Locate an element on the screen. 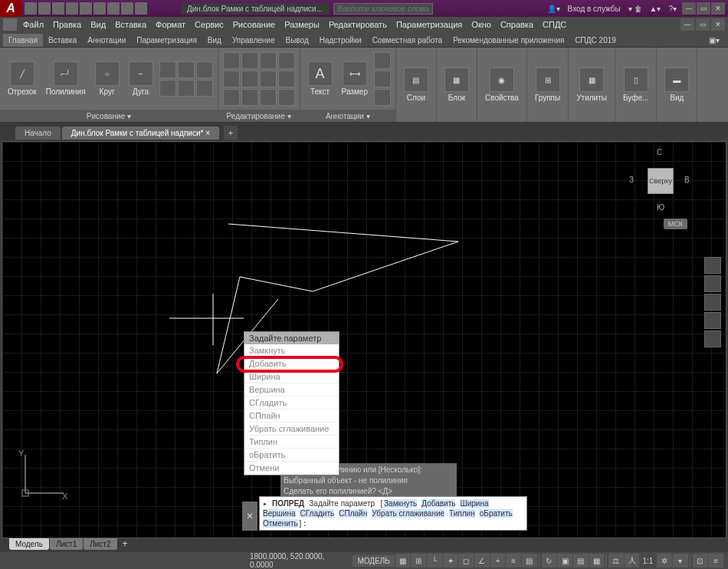 The height and width of the screenshot is (569, 728). ctx-close: Замкнуть is located at coordinates (291, 351).